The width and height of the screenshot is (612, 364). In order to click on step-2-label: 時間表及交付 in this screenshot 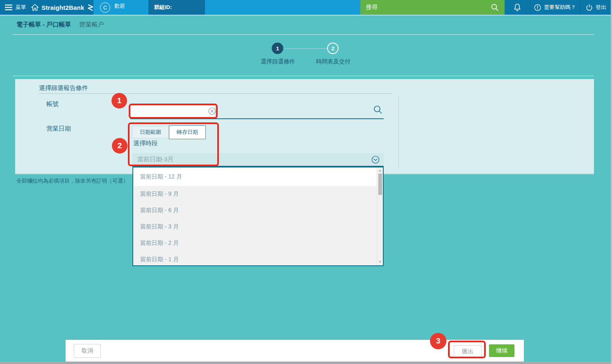, I will do `click(333, 62)`.